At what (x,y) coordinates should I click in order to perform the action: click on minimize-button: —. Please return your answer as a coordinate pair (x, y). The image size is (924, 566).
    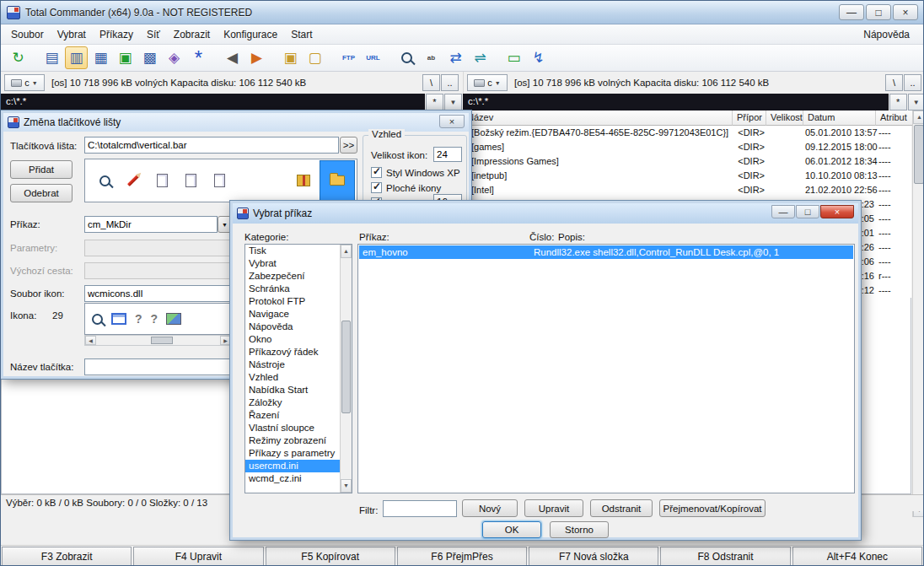
    Looking at the image, I should click on (851, 12).